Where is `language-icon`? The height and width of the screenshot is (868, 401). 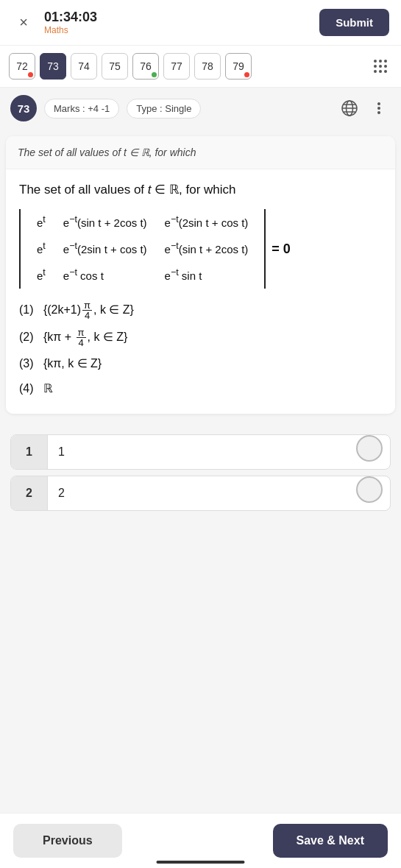 language-icon is located at coordinates (349, 108).